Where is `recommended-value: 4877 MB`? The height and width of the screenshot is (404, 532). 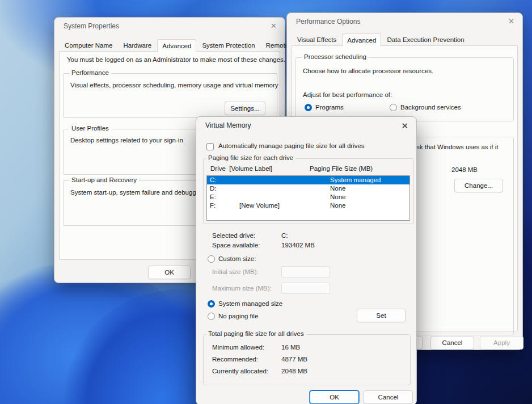
recommended-value: 4877 MB is located at coordinates (294, 359).